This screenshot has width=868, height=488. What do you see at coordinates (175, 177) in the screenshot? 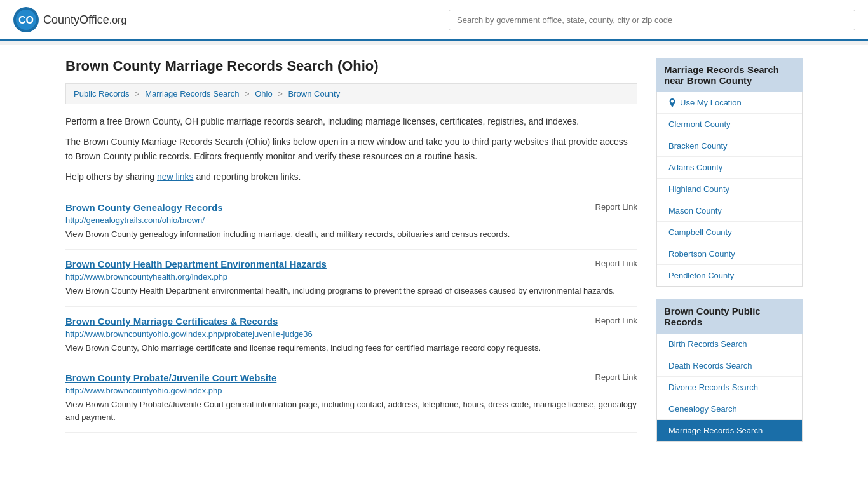
I see `new-links-link: new links` at bounding box center [175, 177].